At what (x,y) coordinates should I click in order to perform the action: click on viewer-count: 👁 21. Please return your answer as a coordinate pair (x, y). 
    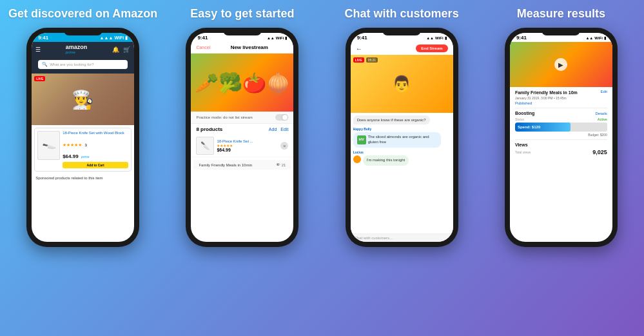
    Looking at the image, I should click on (281, 165).